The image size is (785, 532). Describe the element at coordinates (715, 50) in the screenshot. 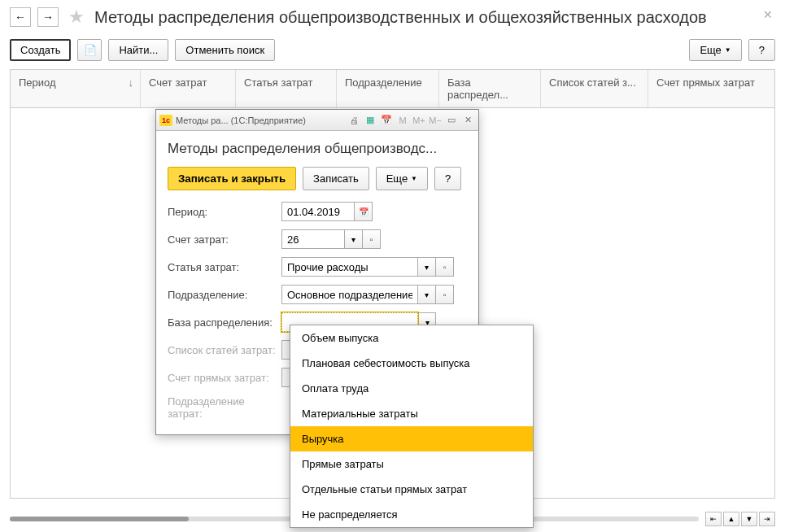

I see `more-button: Еще▼` at that location.